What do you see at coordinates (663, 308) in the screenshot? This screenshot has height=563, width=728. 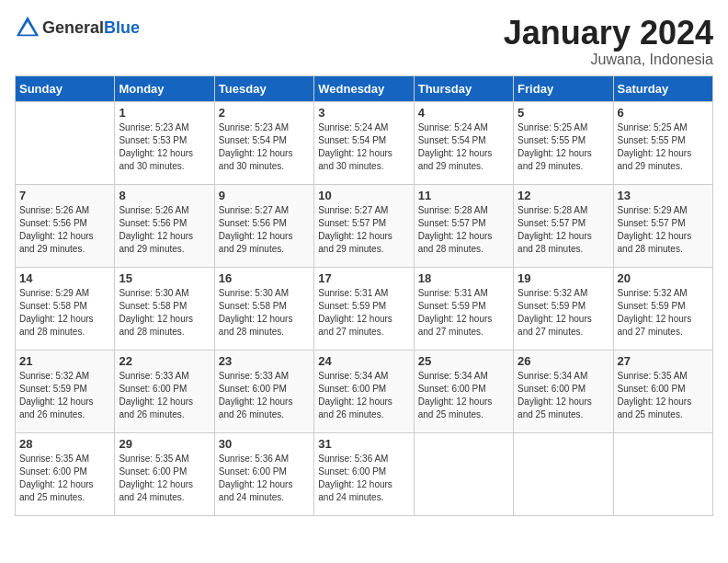 I see `day-cell: 20Sunrise: 5:32 AMSunset: 5:59 PMDayligh…` at bounding box center [663, 308].